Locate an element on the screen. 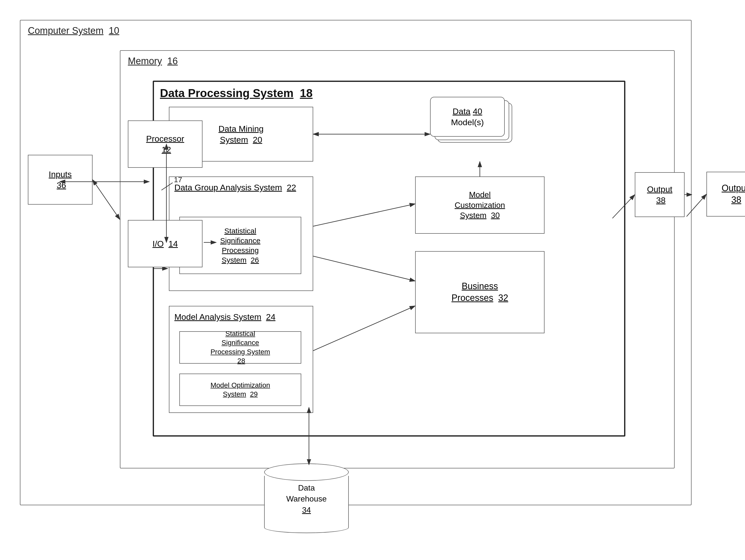 Image resolution: width=745 pixels, height=560 pixels. output-box: Output 38 is located at coordinates (660, 195).